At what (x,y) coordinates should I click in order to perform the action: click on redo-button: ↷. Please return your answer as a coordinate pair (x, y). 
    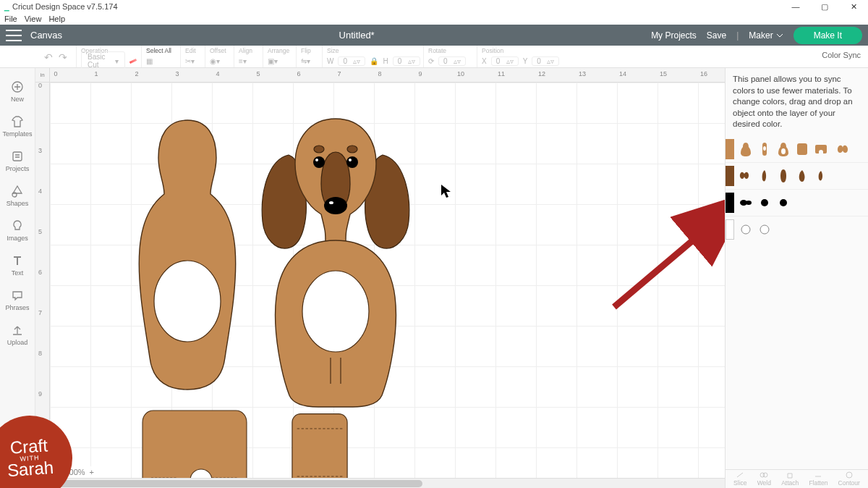
    Looking at the image, I should click on (63, 57).